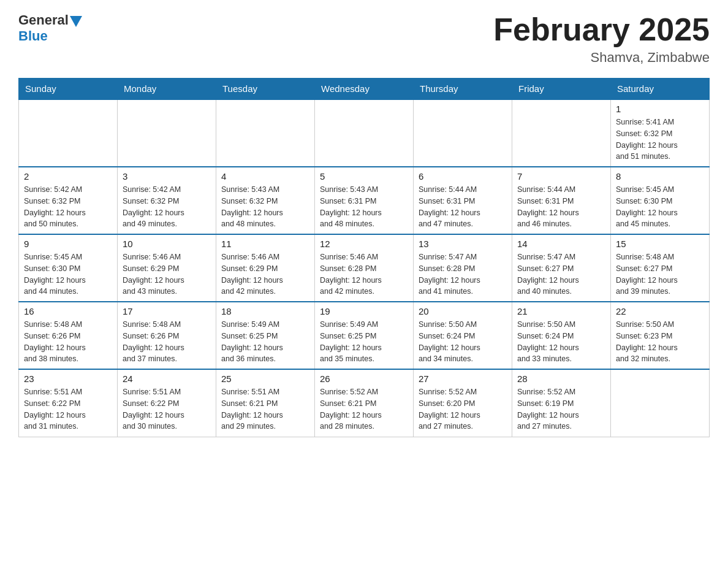  Describe the element at coordinates (561, 410) in the screenshot. I see `day-info: Sunrise: 5:52 AM Sunset: 6:19 PM Dayligh…` at that location.